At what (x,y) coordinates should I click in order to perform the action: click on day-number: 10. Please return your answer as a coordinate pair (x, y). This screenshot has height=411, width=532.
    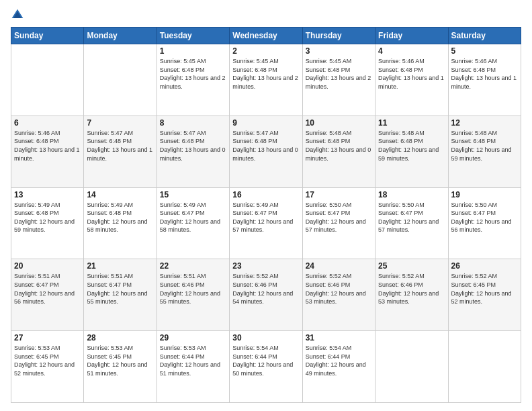
    Looking at the image, I should click on (339, 123).